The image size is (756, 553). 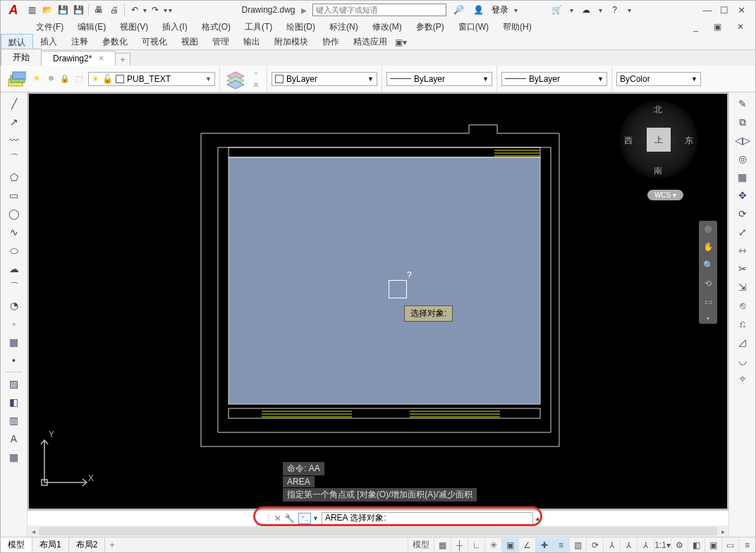 I want to click on array-icon: ▦, so click(x=743, y=177).